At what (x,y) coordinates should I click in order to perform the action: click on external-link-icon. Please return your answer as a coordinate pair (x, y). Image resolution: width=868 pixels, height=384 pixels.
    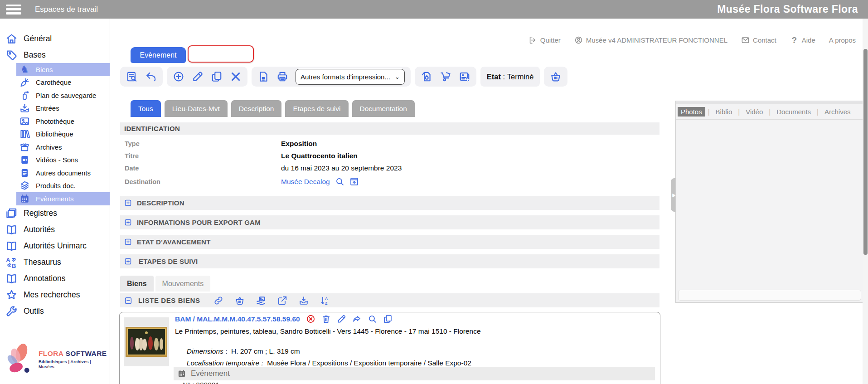
    Looking at the image, I should click on (282, 301).